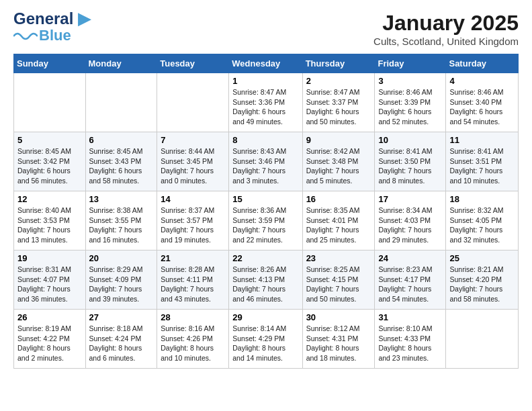  Describe the element at coordinates (50, 258) in the screenshot. I see `day-number: 19` at that location.